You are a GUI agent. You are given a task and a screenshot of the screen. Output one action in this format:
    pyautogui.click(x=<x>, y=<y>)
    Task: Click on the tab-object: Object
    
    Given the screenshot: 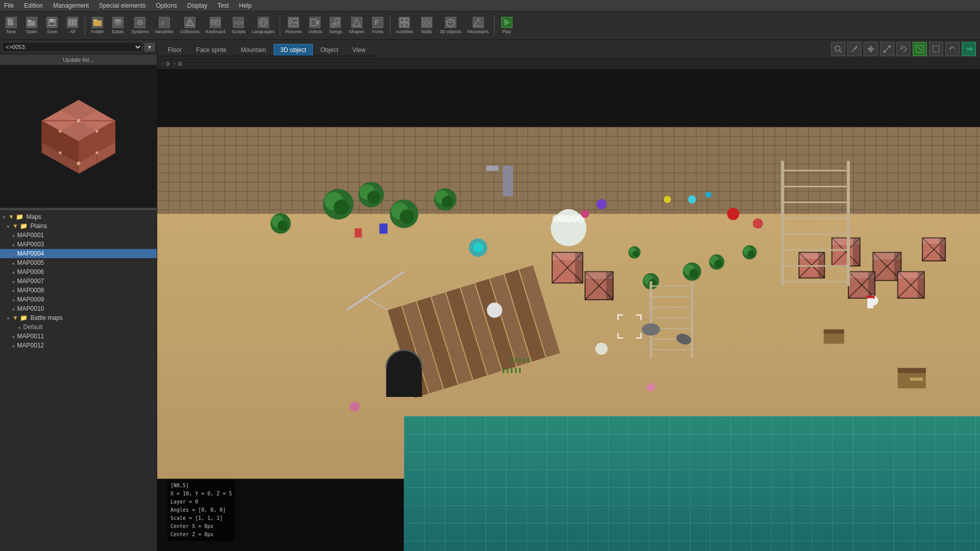 What is the action you would take?
    pyautogui.click(x=330, y=50)
    